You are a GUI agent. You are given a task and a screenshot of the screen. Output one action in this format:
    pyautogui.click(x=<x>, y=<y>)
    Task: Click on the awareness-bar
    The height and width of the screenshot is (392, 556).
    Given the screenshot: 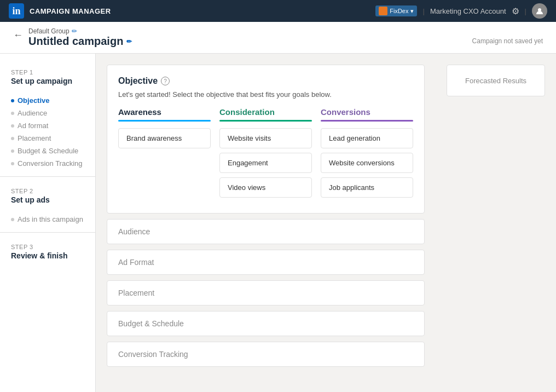 What is the action you would take?
    pyautogui.click(x=164, y=120)
    